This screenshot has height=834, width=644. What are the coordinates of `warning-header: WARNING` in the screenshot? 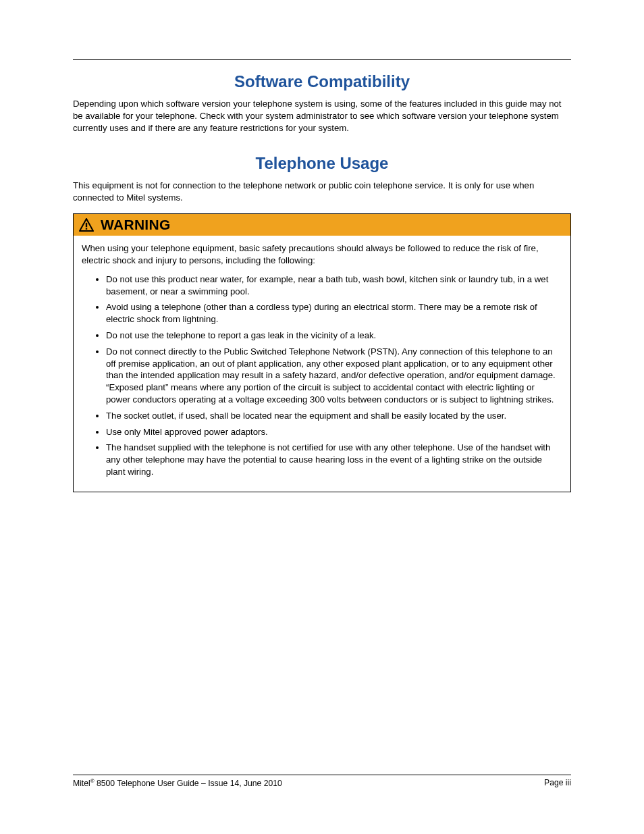 It's located at (322, 225).